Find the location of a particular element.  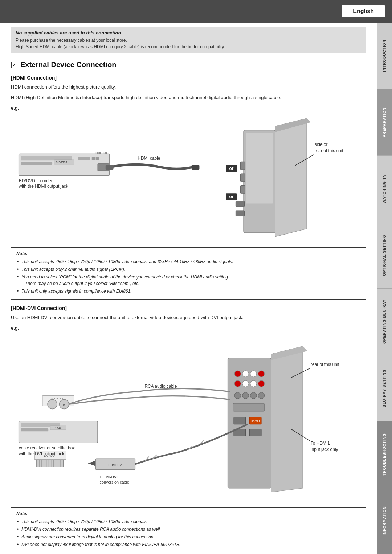

hdmi-note-list: This unit accepts 480i / 480p / 720p / 1… is located at coordinates (188, 277).